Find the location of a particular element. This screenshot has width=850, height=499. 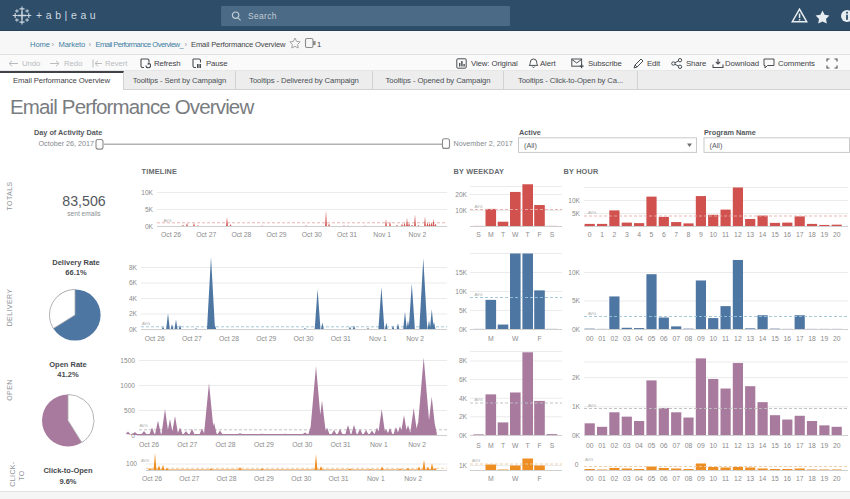

svg-text: 8K is located at coordinates (464, 360).